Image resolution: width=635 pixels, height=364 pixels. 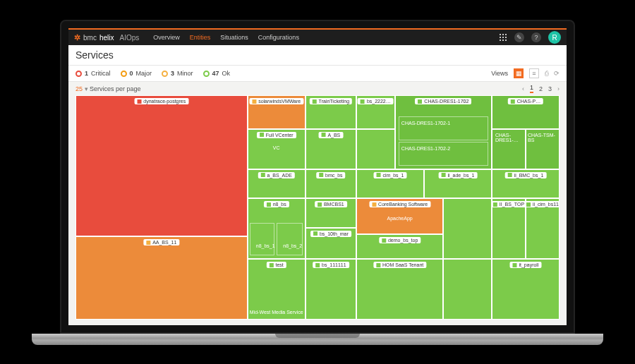 I want to click on critical-dot-icon, so click(x=79, y=73).